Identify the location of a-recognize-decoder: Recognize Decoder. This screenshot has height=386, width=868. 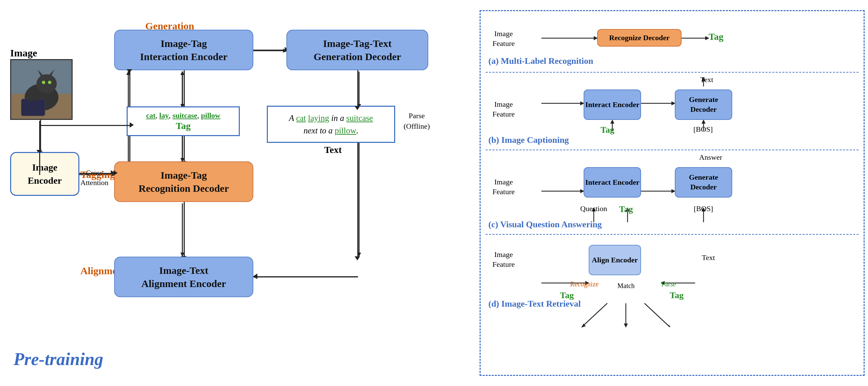
(639, 38).